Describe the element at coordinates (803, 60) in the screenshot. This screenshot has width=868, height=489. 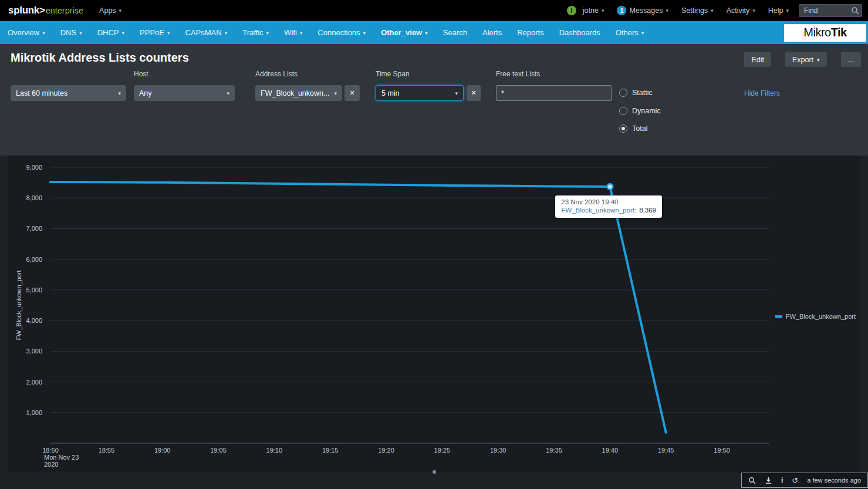
I see `export-button-label: Export` at that location.